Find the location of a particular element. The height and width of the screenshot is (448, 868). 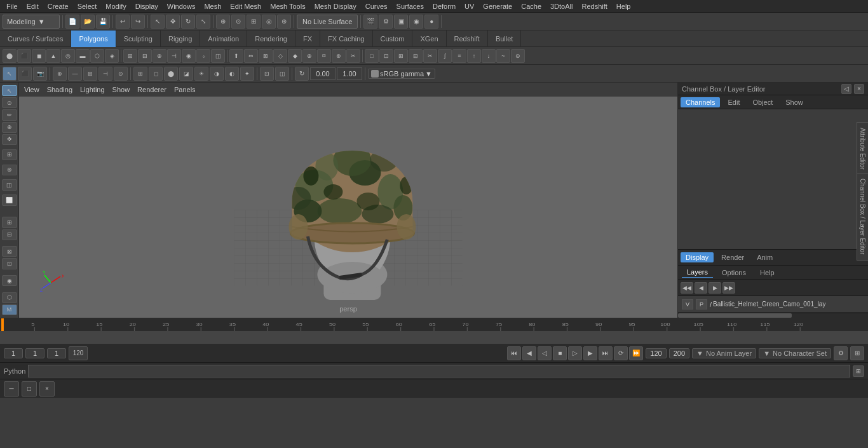

viewport-menu-renderer: Renderer is located at coordinates (152, 90).